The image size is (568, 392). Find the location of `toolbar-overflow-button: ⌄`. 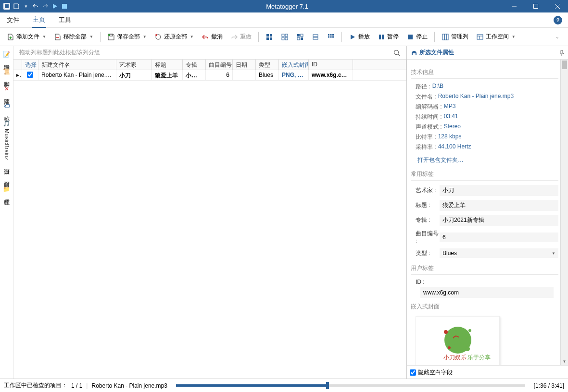

toolbar-overflow-button: ⌄ is located at coordinates (557, 37).